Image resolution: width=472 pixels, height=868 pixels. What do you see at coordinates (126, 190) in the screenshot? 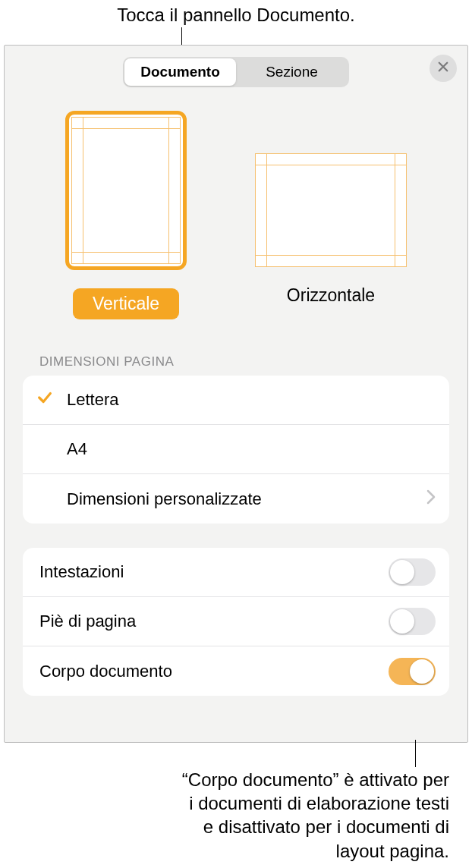
I see `portrait-preview` at bounding box center [126, 190].